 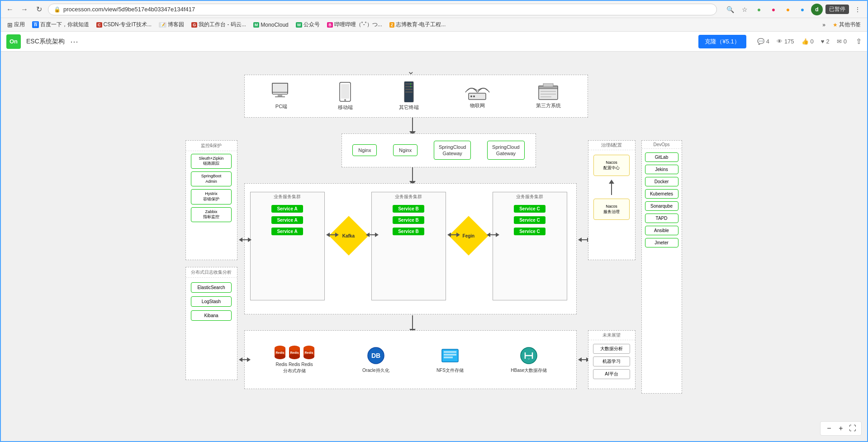 What do you see at coordinates (788, 10) in the screenshot?
I see `extension3-icon: ●` at bounding box center [788, 10].